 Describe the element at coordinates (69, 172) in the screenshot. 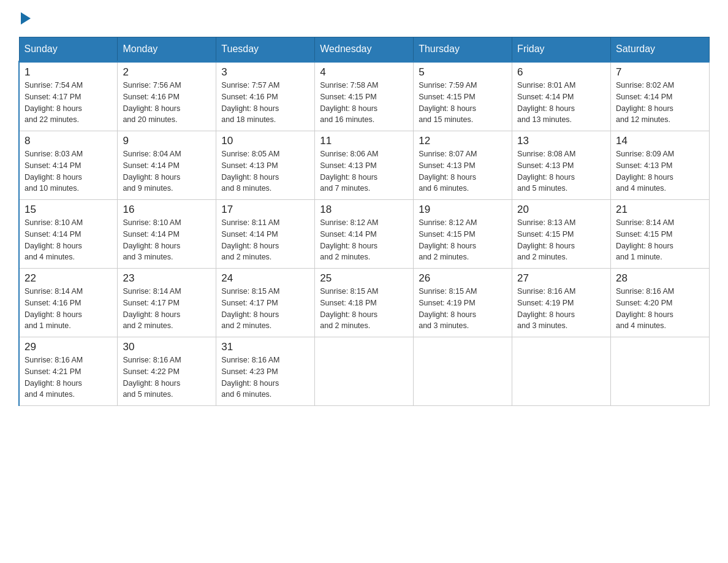

I see `day-info: Sunrise: 8:03 AM Sunset: 4:14 PM Dayligh…` at that location.